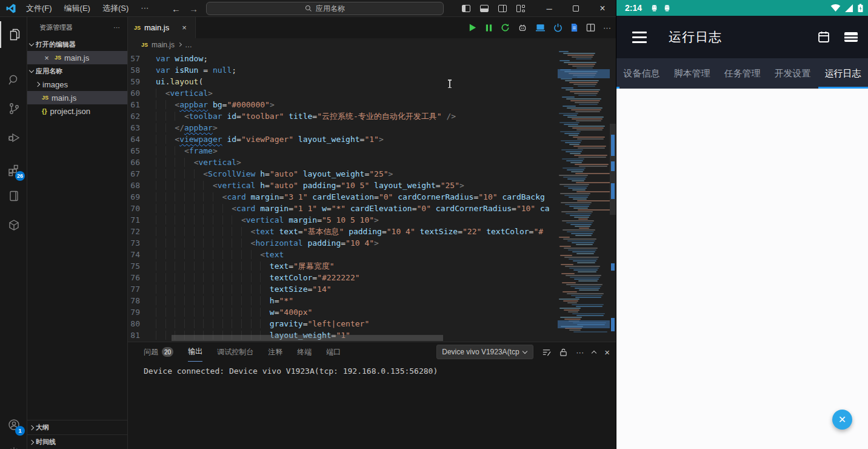 This screenshot has height=449, width=868. Describe the element at coordinates (330, 8) in the screenshot. I see `search-label: 应用名称` at that location.